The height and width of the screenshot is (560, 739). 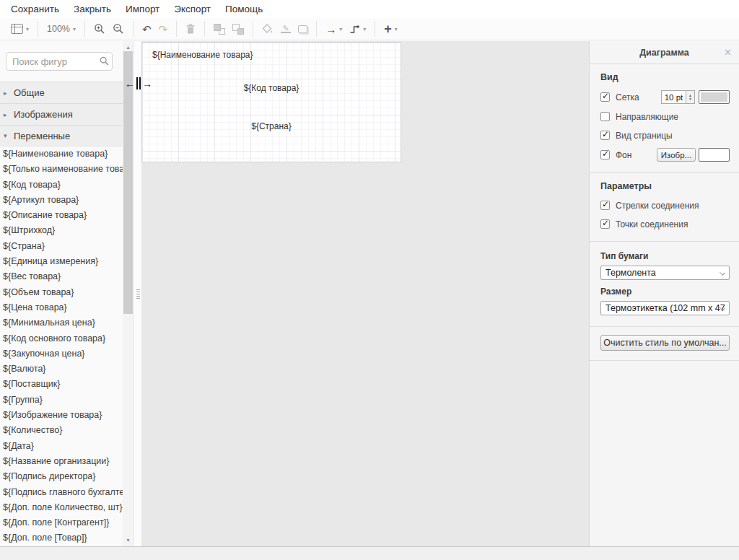 What do you see at coordinates (665, 136) in the screenshot?
I see `page-view-row: Вид страницы` at bounding box center [665, 136].